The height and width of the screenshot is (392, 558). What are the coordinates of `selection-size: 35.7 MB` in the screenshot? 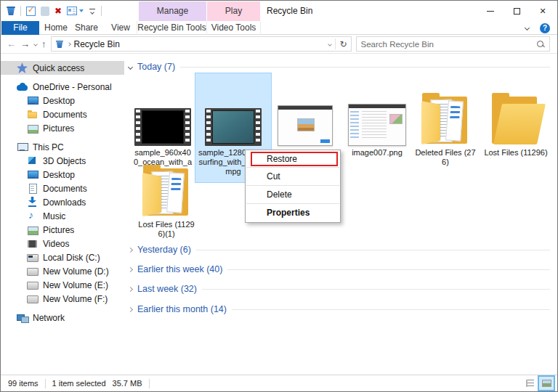 It's located at (128, 383).